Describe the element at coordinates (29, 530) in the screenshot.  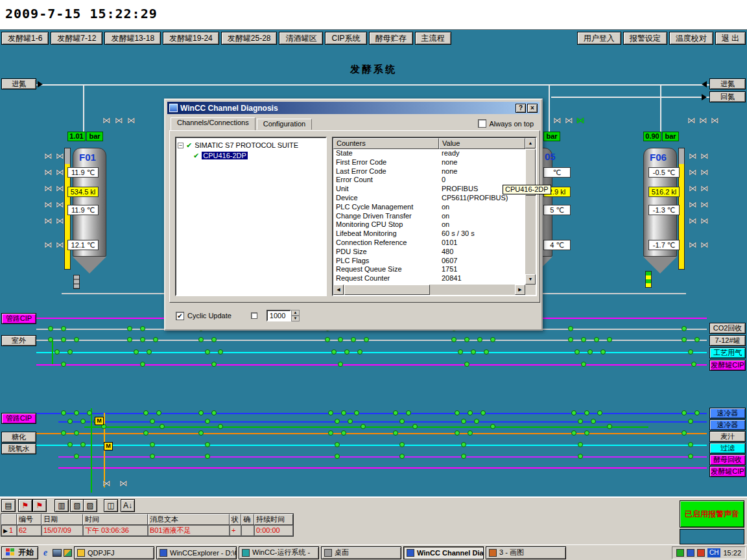
I see `alarm-cell-1: 62` at that location.